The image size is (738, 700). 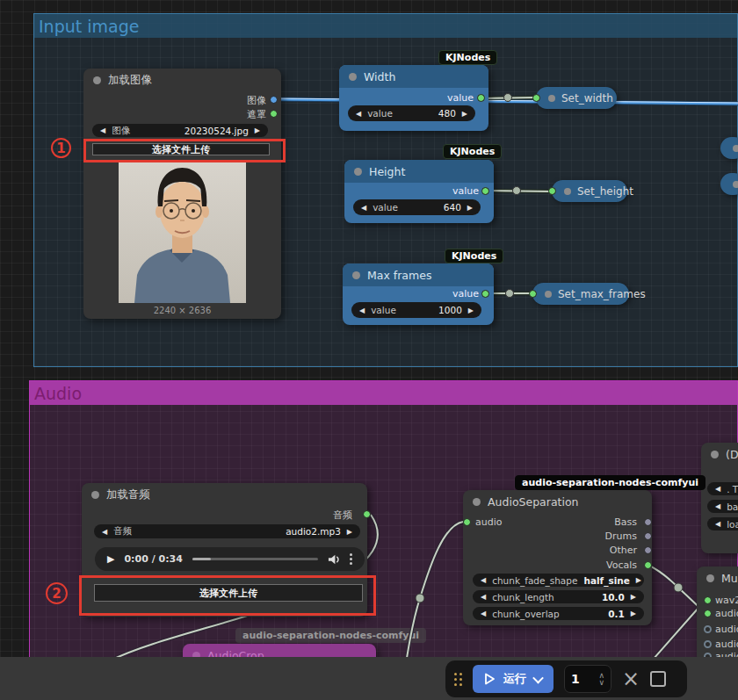 I want to click on run-toolbar: 运行 1 ∧ ∨ ×, so click(x=566, y=679).